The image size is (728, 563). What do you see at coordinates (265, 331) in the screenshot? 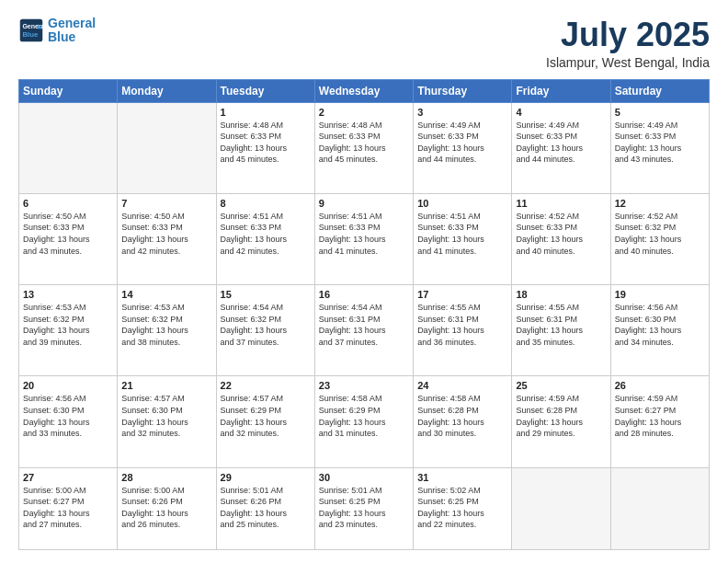
I see `day-cell-15: 15Sunrise: 4:54 AM Sunset: 6:32 PM Dayli…` at bounding box center [265, 331].